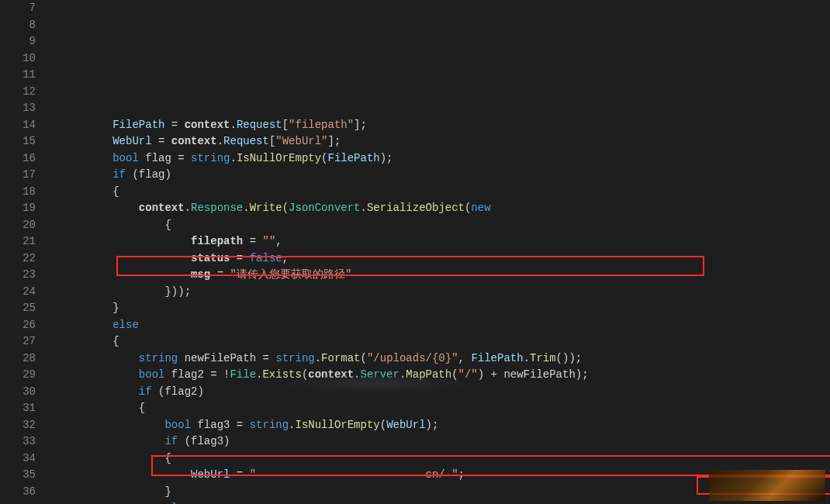 The height and width of the screenshot is (504, 830). Describe the element at coordinates (18, 242) in the screenshot. I see `line-number: 21` at that location.